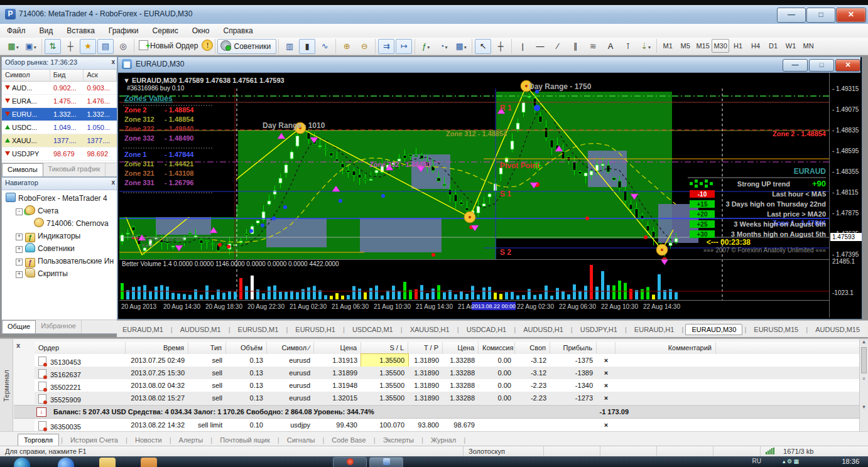 The width and height of the screenshot is (868, 467). What do you see at coordinates (350, 462) in the screenshot?
I see `taskbar-app-gear` at bounding box center [350, 462].